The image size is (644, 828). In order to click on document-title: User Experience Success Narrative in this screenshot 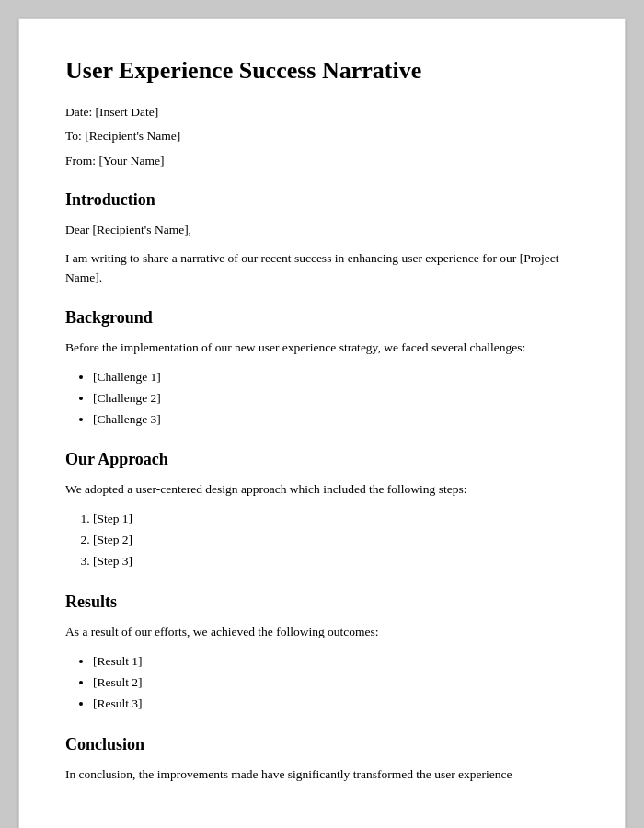, I will do `click(322, 70)`.